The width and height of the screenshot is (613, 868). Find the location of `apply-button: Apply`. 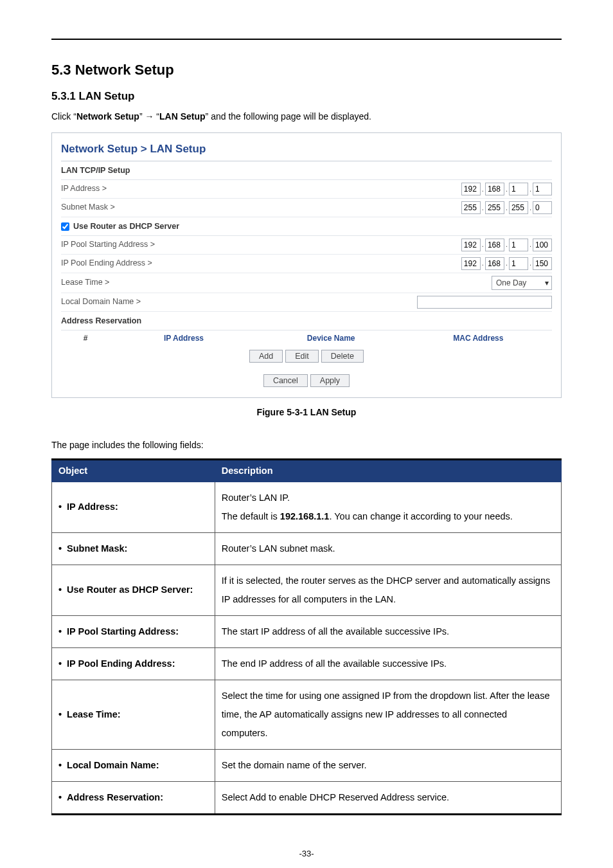

apply-button: Apply is located at coordinates (330, 381).